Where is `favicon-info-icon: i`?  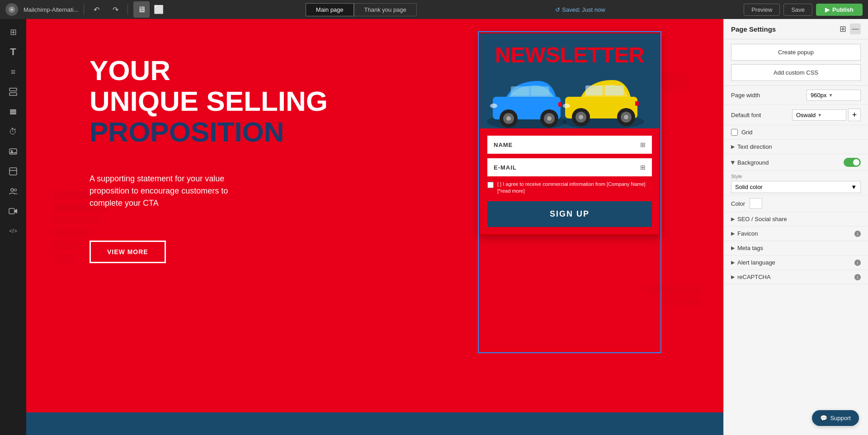
favicon-info-icon: i is located at coordinates (858, 234).